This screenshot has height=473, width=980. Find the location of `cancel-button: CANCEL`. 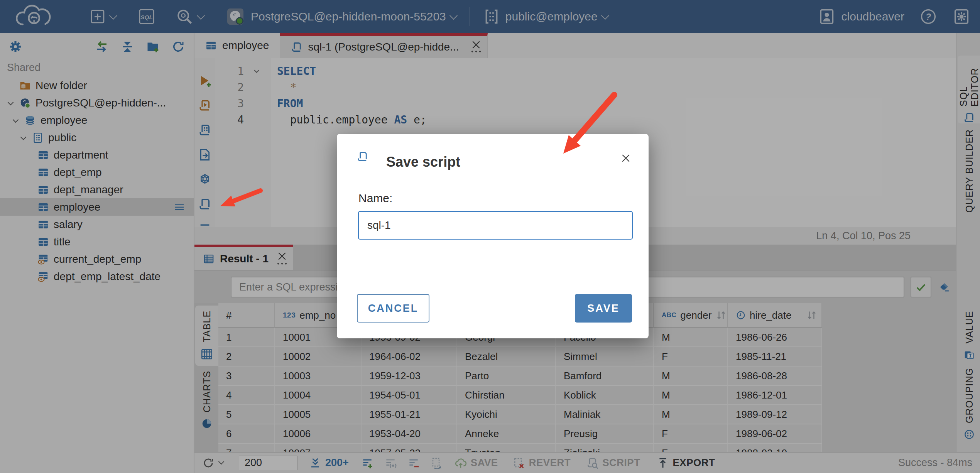

cancel-button: CANCEL is located at coordinates (393, 308).